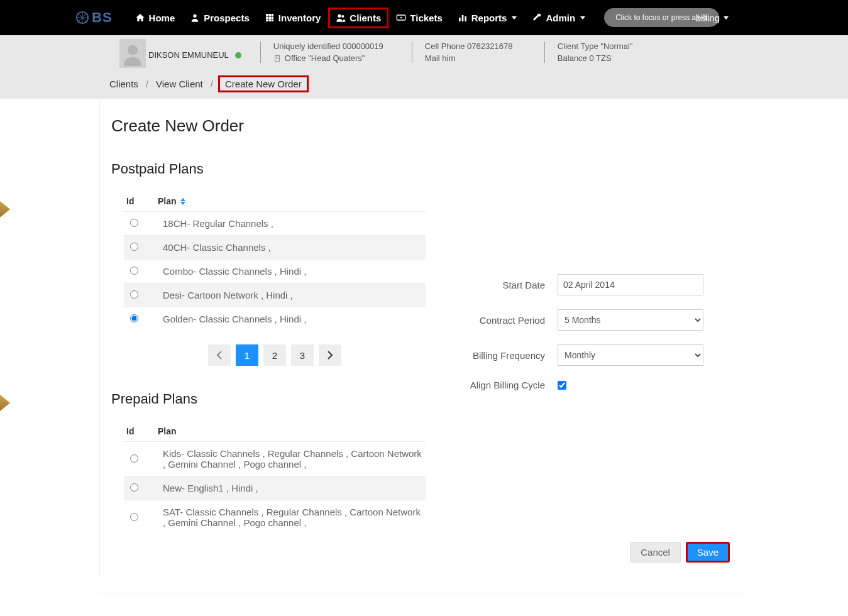 This screenshot has width=848, height=616. Describe the element at coordinates (275, 319) in the screenshot. I see `table-row: Golden- Classic Channels , Hindi ,` at that location.